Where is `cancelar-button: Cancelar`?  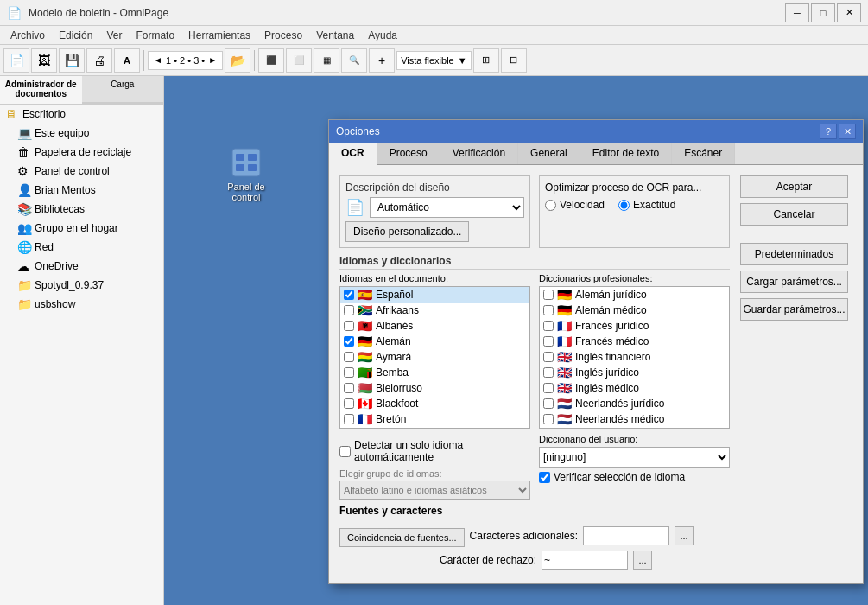
cancelar-button: Cancelar is located at coordinates (795, 214).